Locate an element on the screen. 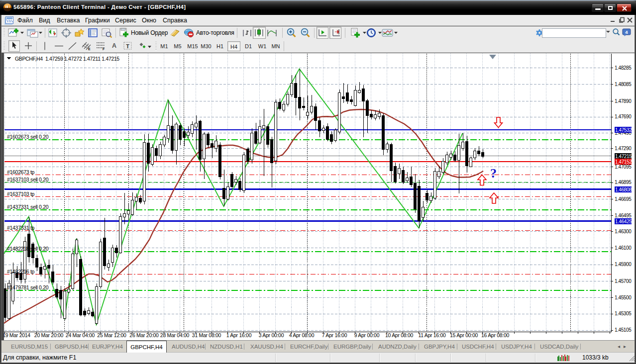  svg-text: 1.47290 is located at coordinates (623, 148).